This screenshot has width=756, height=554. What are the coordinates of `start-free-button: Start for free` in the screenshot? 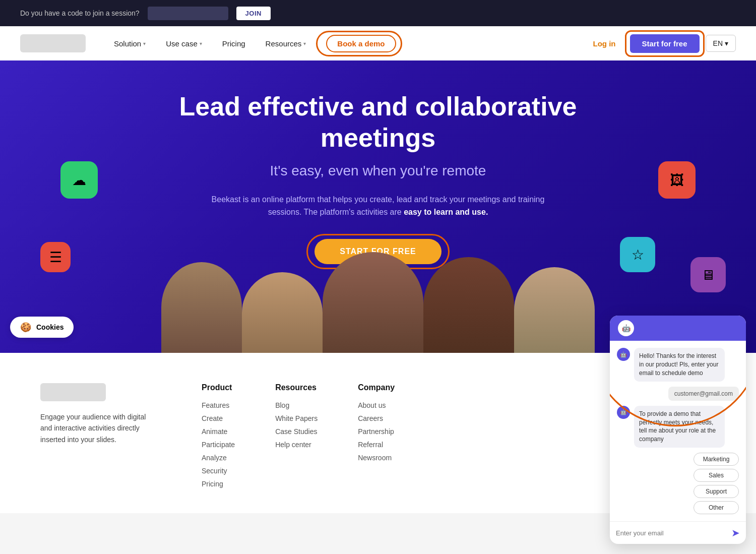 It's located at (665, 43).